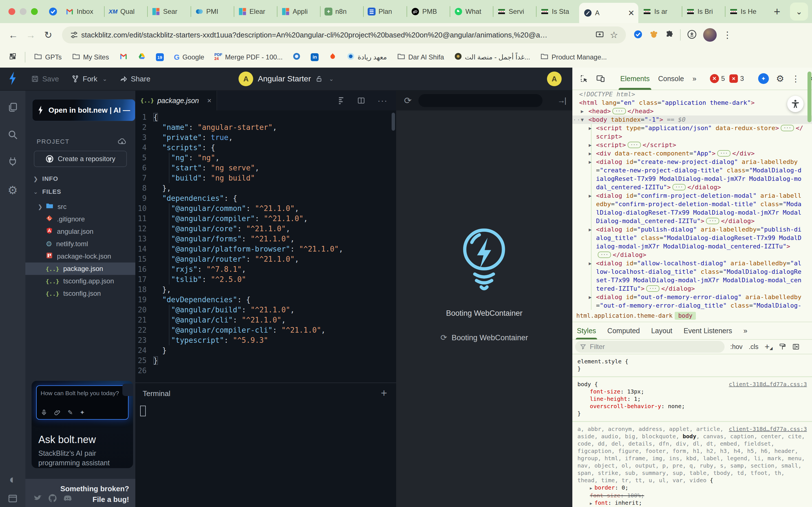 Image resolution: width=812 pixels, height=507 pixels. What do you see at coordinates (385, 11) in the screenshot?
I see `browser-tab-plan: Plan` at bounding box center [385, 11].